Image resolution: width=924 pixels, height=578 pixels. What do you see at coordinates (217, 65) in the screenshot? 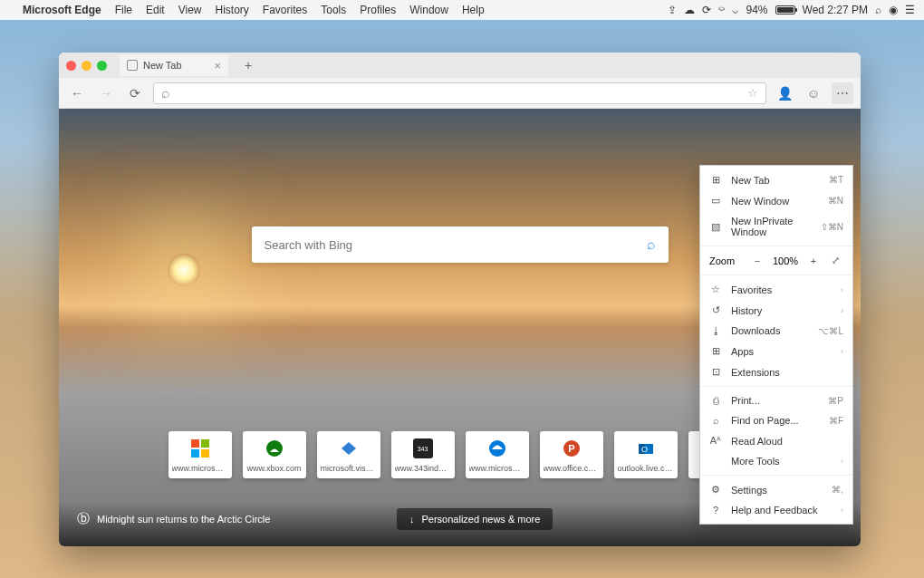
I see `tab-close-icon: ×` at bounding box center [217, 65].